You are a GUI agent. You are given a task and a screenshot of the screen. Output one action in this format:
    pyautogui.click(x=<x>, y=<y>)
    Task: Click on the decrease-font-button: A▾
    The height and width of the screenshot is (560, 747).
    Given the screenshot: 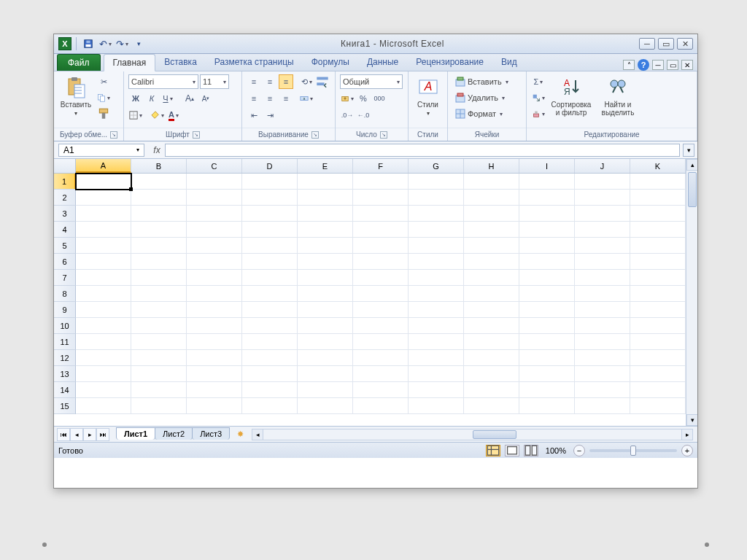 What is the action you would take?
    pyautogui.click(x=206, y=98)
    